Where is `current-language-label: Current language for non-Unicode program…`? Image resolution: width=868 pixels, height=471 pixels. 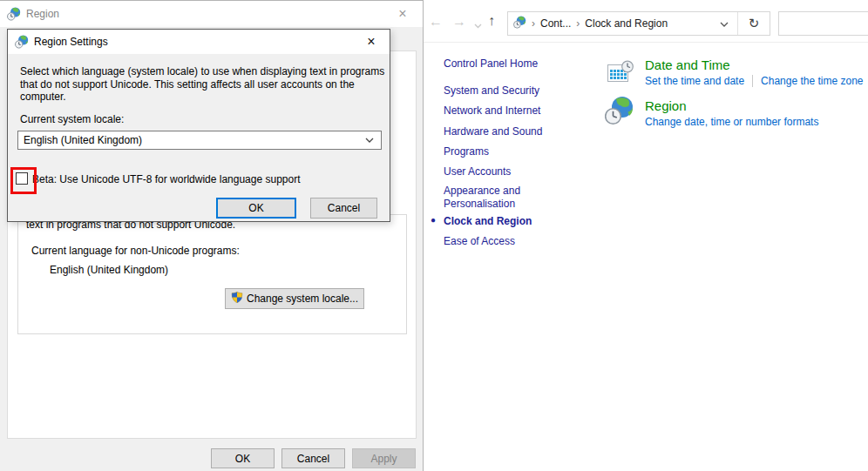
current-language-label: Current language for non-Unicode program… is located at coordinates (136, 251).